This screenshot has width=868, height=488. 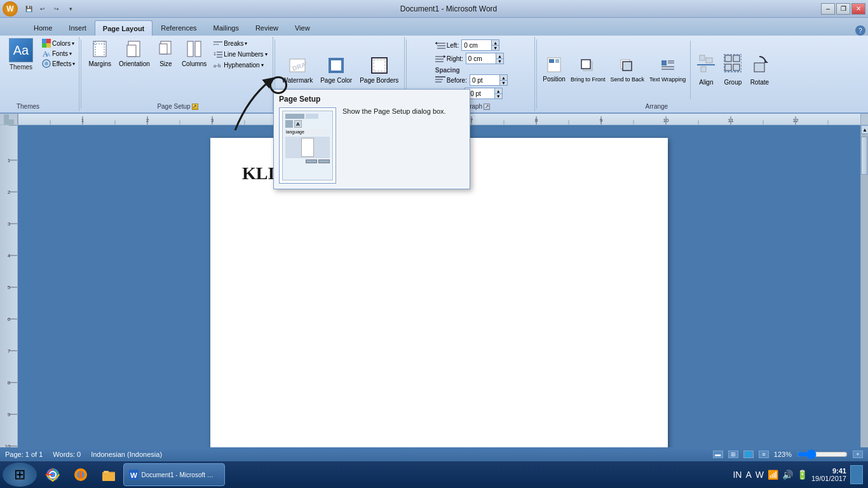 What do you see at coordinates (41, 74) in the screenshot?
I see `themes-group: Aa Themes Colors ▾ AA Fonts ▾ Effects` at bounding box center [41, 74].